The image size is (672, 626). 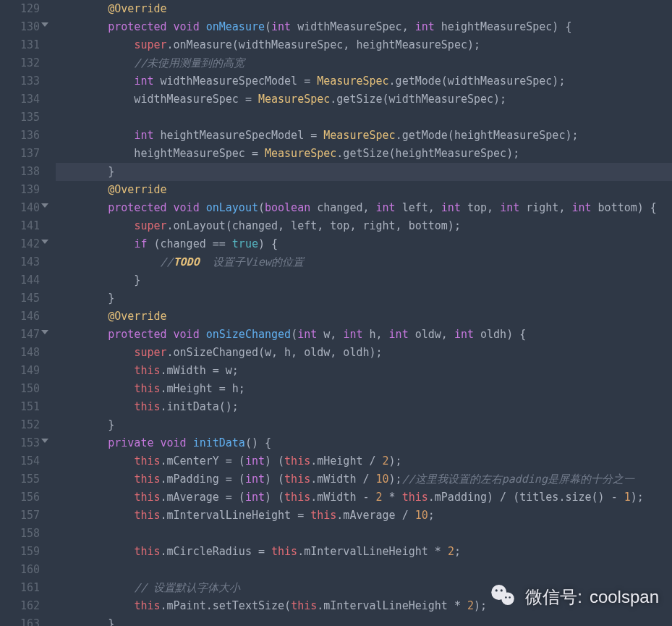 I want to click on token-pn: h,, so click(x=375, y=334).